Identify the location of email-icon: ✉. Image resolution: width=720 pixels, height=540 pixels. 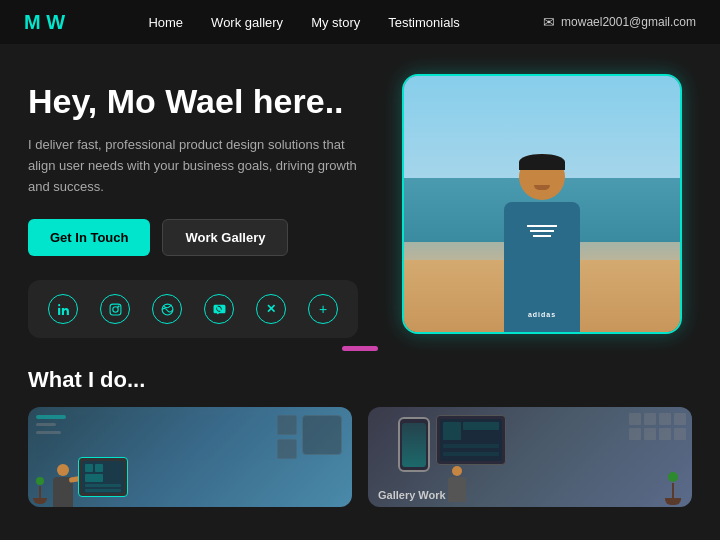
(549, 22).